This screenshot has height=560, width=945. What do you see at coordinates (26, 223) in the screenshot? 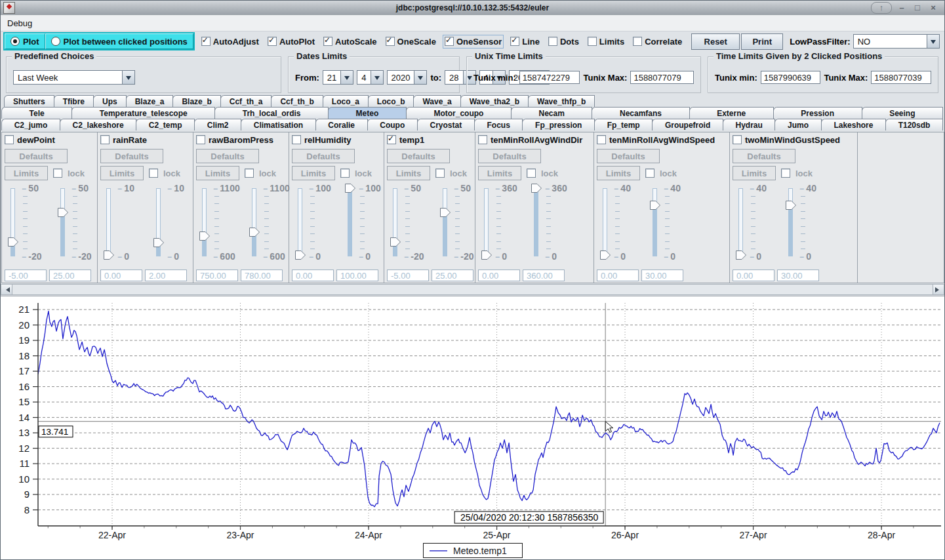
I see `slider-left-dewPoint: 50-20` at bounding box center [26, 223].